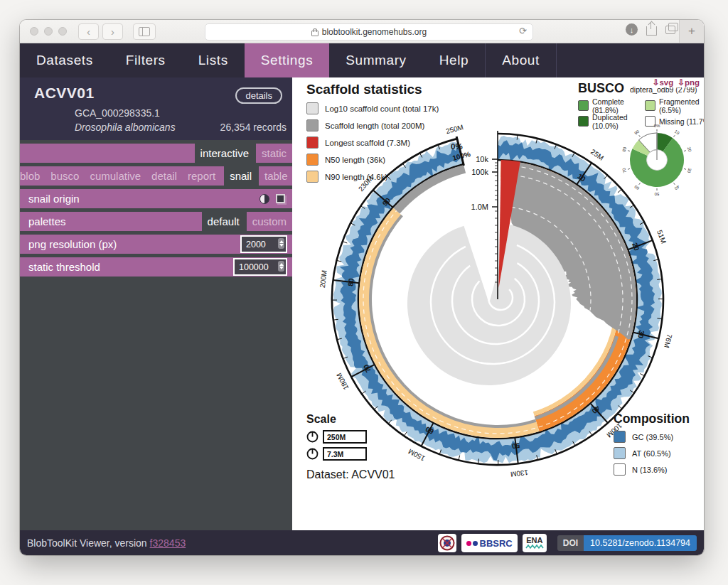 The image size is (728, 585). Describe the element at coordinates (260, 267) in the screenshot. I see `static-threshold-input: 100000` at that location.